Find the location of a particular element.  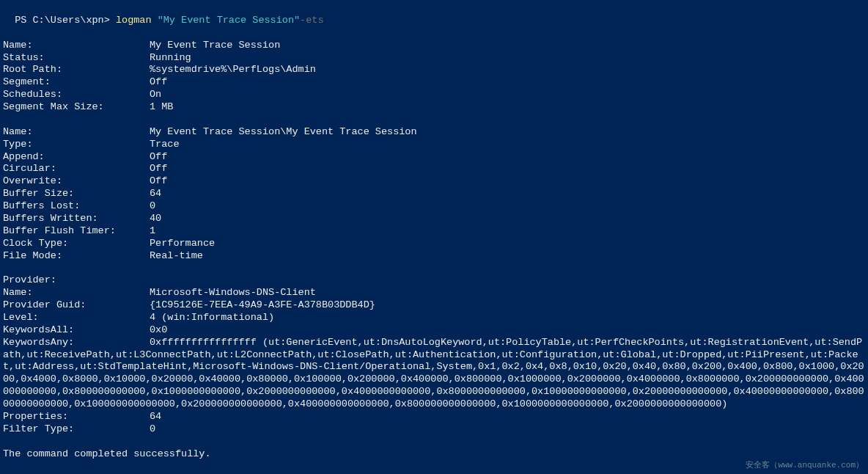

trace-row: Buffers Lost:0 is located at coordinates (434, 207).